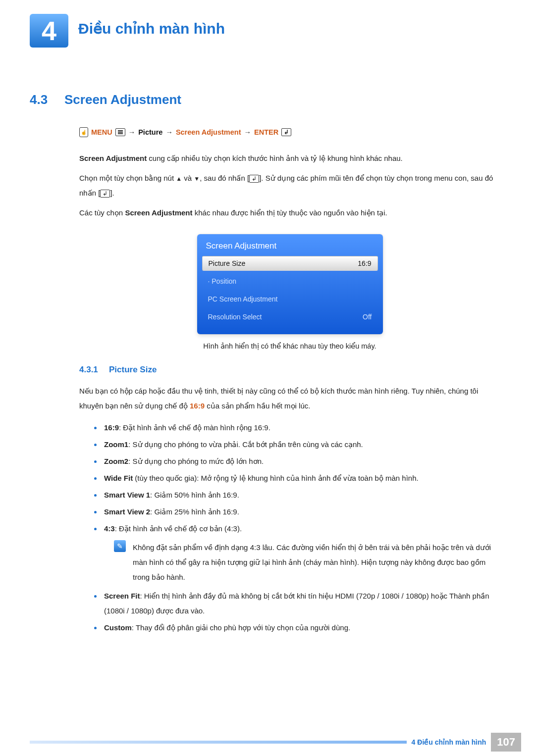 The height and width of the screenshot is (756, 535). I want to click on osd-row-label: PC Screen Adjustment, so click(243, 299).